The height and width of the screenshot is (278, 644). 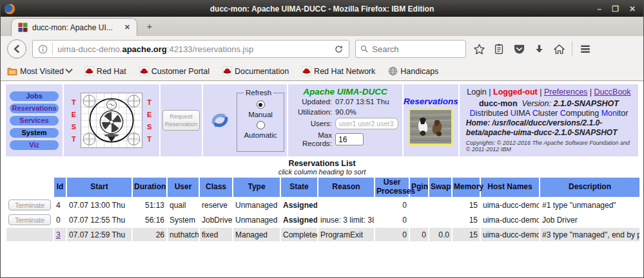 What do you see at coordinates (216, 187) in the screenshot?
I see `column-header-class: Class` at bounding box center [216, 187].